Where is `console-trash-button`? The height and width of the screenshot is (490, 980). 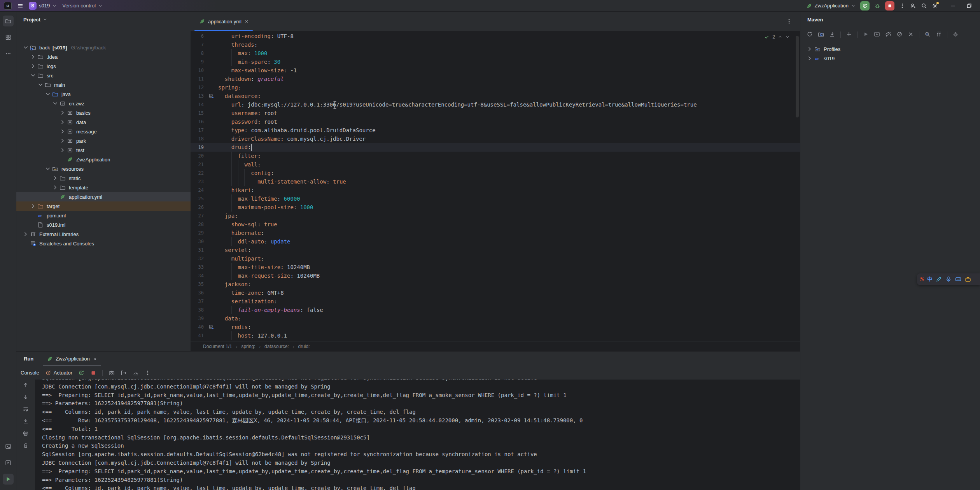
console-trash-button is located at coordinates (26, 446).